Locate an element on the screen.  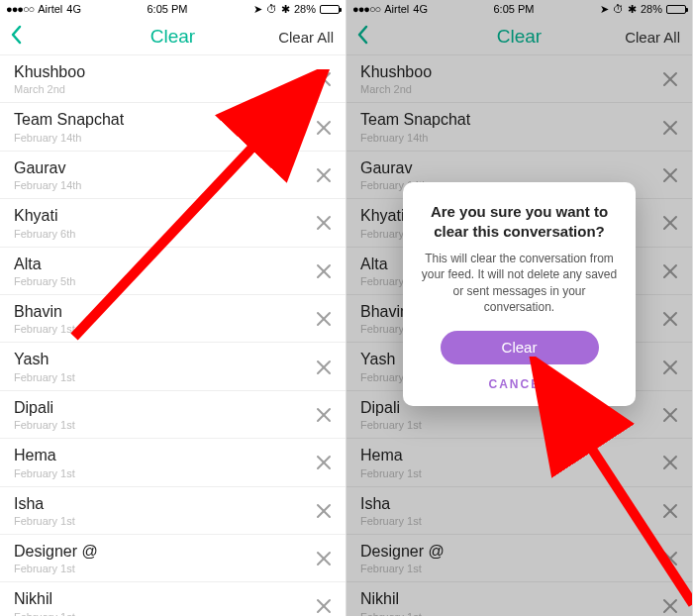
dialog-body: This will clear the conversation from yo… is located at coordinates (519, 283).